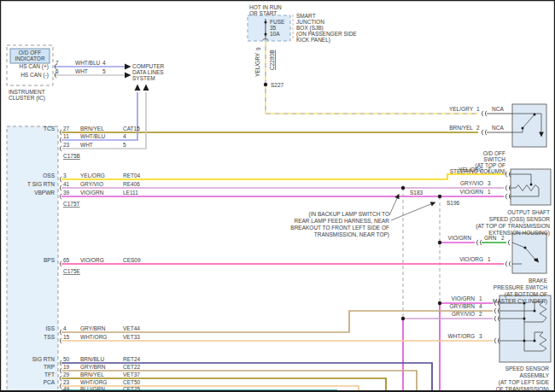 Image resolution: width=555 pixels, height=392 pixels. Describe the element at coordinates (131, 193) in the screenshot. I see `pcm-label: LE111` at that location.